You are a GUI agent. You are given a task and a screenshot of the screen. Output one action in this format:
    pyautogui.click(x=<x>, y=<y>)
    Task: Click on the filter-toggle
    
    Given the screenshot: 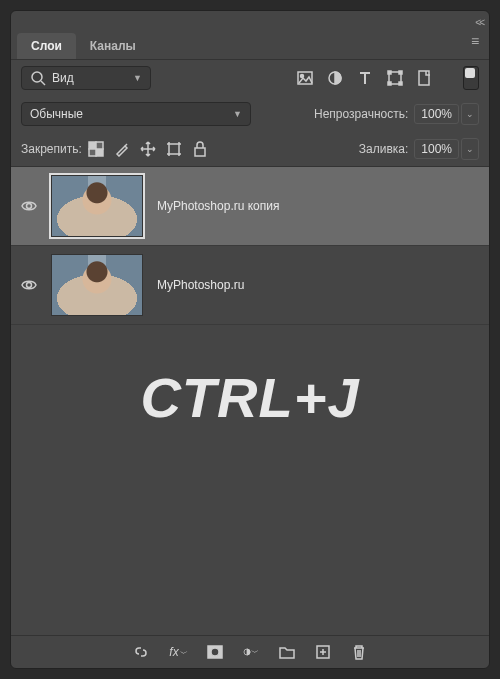 What is the action you would take?
    pyautogui.click(x=471, y=78)
    